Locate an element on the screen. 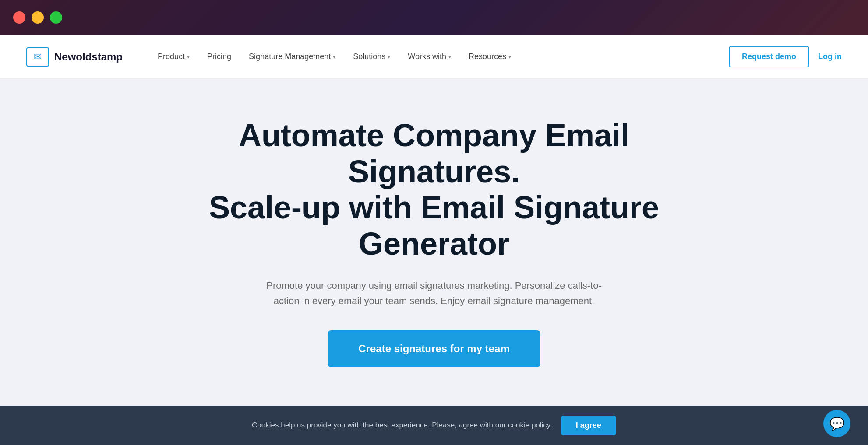 The height and width of the screenshot is (445, 868). cookie-text: Cookies help us provide you with the bes… is located at coordinates (402, 425).